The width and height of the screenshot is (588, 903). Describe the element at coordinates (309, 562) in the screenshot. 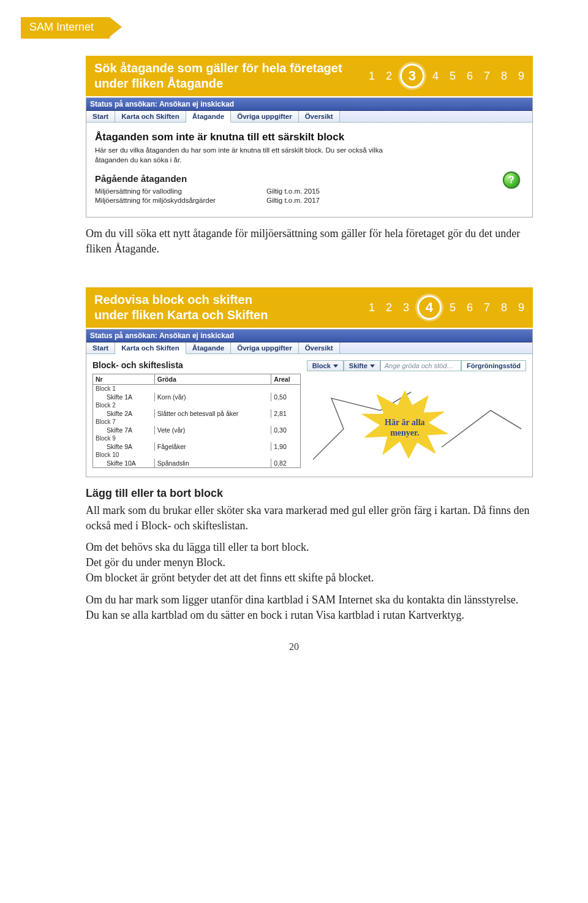

I see `section2-p3: Det gör du under menyn Block.` at that location.